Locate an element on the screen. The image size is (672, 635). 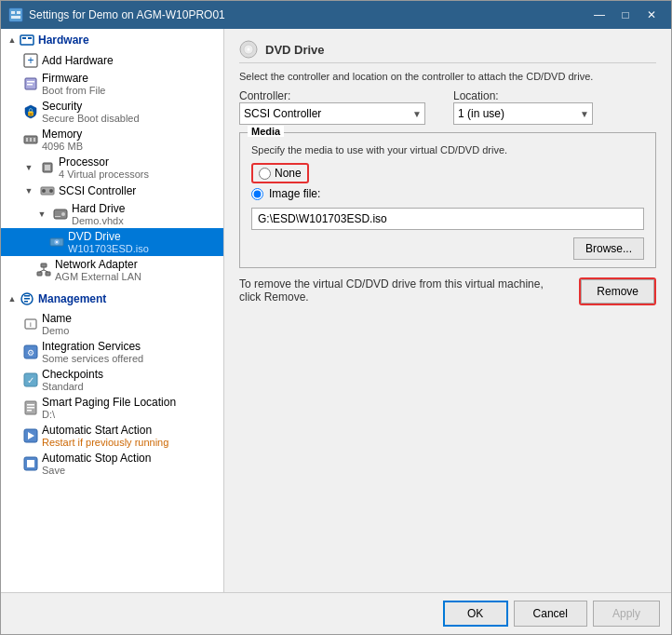
dvd-drive-sub: W101703ESD.iso is located at coordinates (108, 249).